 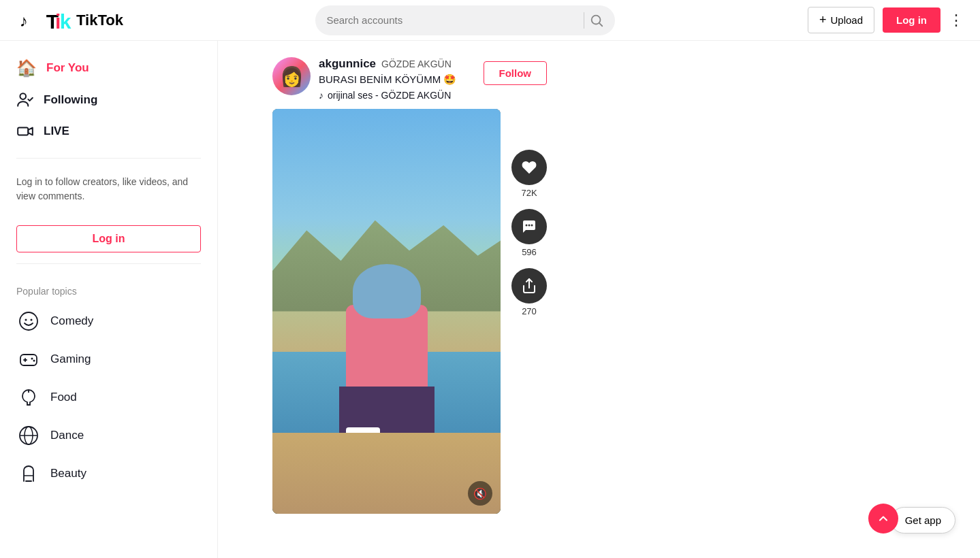 What do you see at coordinates (410, 79) in the screenshot?
I see `video-metadata: 👩 akgunnice GÖZDE AKGÜN BURASI BENİM KÖY…` at bounding box center [410, 79].